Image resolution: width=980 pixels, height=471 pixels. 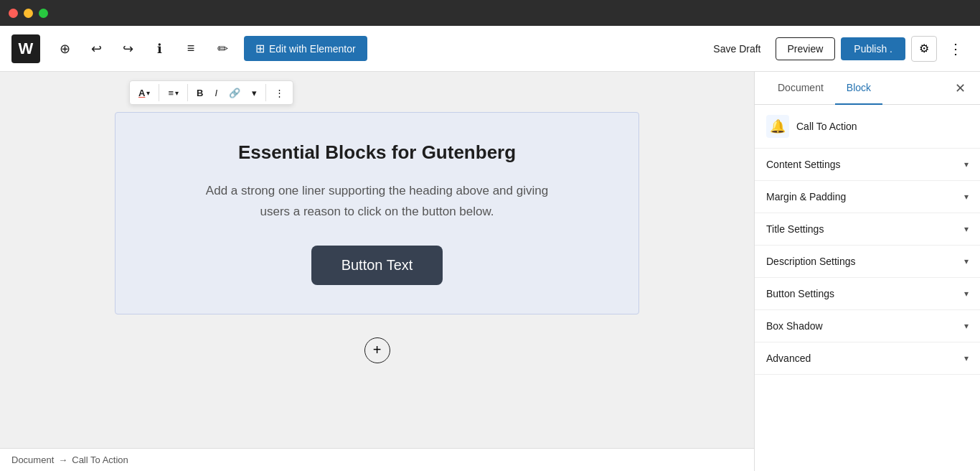 I want to click on accordion-box-shadow: Box Shadow ▾, so click(x=867, y=326).